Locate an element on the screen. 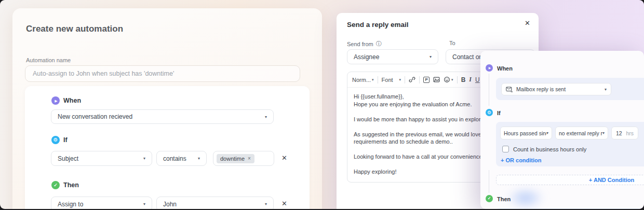 This screenshot has width=644, height=210. automation-name-input is located at coordinates (163, 74).